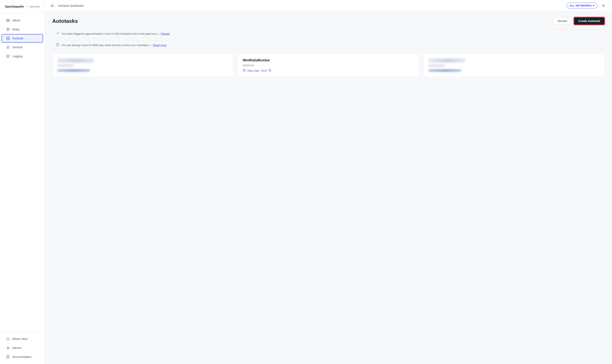  Describe the element at coordinates (328, 45) in the screenshot. I see `storage-info-banner: You are storing 0 (out of 1000) key-valu…` at that location.